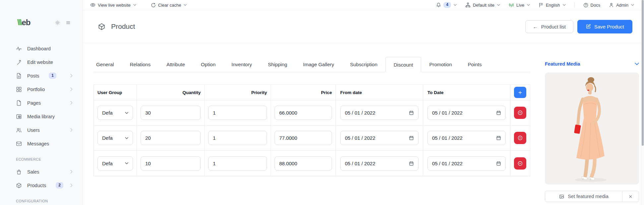 This screenshot has height=205, width=644. What do you see at coordinates (584, 196) in the screenshot?
I see `set-featured-media-button: Set featured media` at bounding box center [584, 196].